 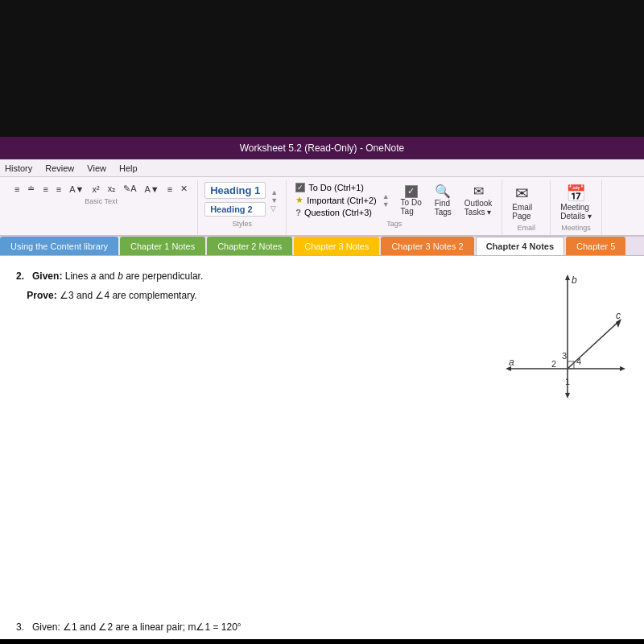 I want to click on basic-text-controls: ≡ ≐ ≡ ≡ A▼ x² x₂ ✎A A▼ ≡ ✕, so click(x=101, y=188).